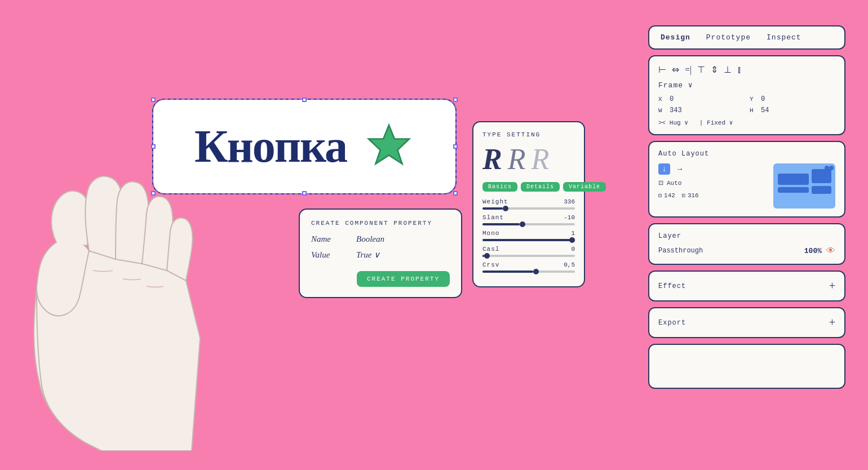 Image resolution: width=868 pixels, height=470 pixels. I want to click on tab-prototype: Prototype, so click(728, 37).